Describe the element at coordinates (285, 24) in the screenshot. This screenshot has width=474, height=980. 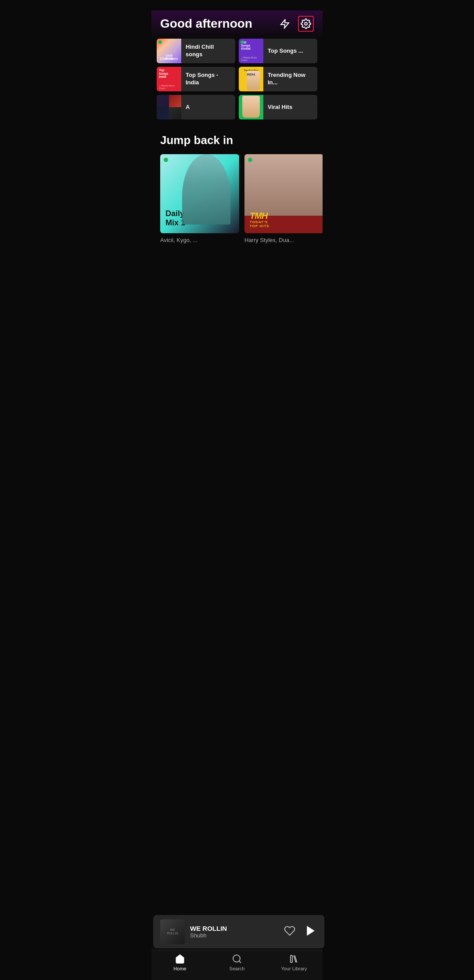
I see `lightning-icon` at that location.